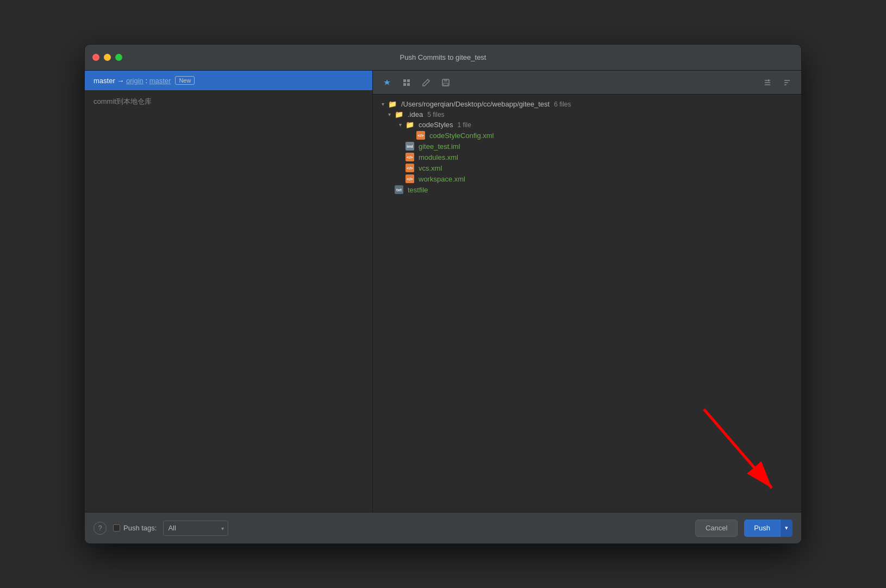  What do you see at coordinates (108, 58) in the screenshot?
I see `traffic-lights` at bounding box center [108, 58].